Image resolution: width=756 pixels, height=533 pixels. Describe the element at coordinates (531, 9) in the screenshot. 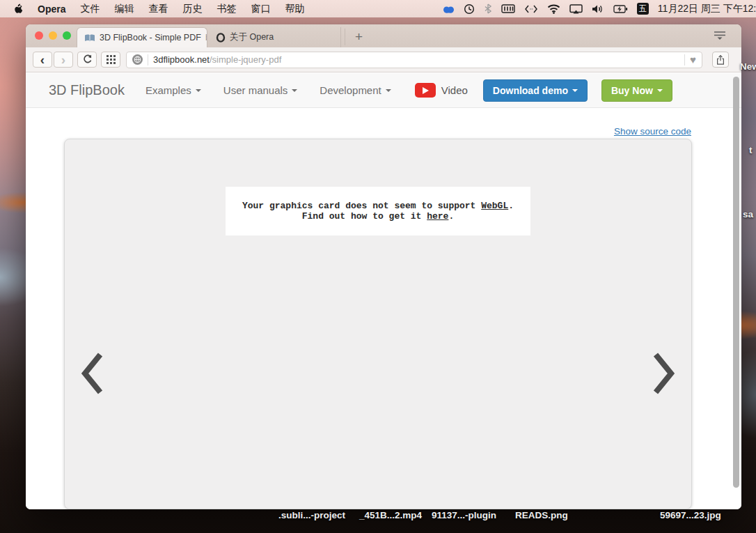

I see `code-brackets-icon` at that location.